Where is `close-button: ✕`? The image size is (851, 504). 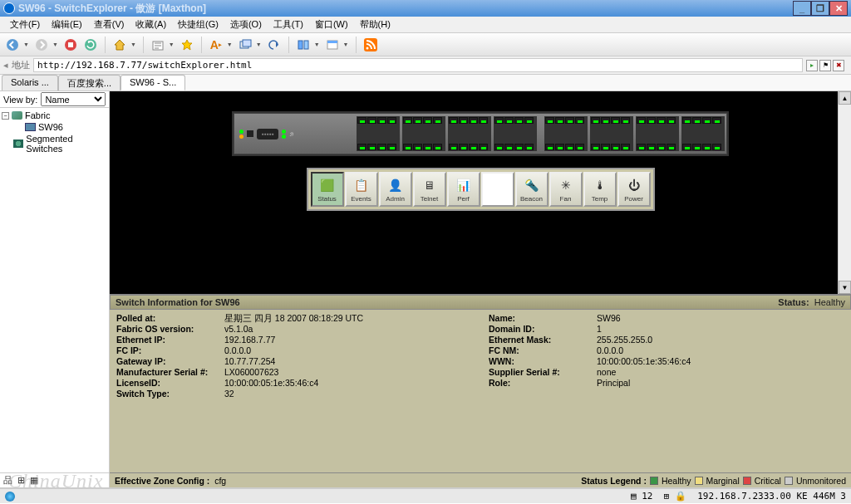 close-button: ✕ is located at coordinates (839, 8).